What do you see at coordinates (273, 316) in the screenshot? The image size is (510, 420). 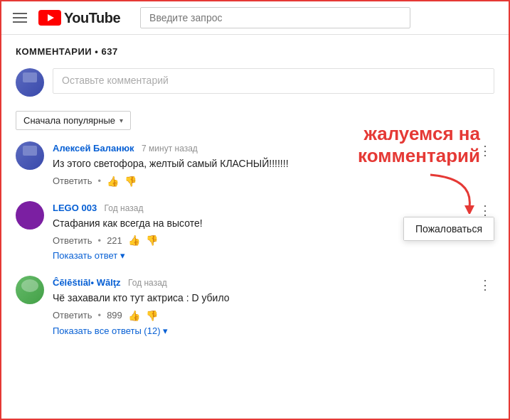 I see `comment-actions: Ответить • 899 👍 👎` at bounding box center [273, 316].